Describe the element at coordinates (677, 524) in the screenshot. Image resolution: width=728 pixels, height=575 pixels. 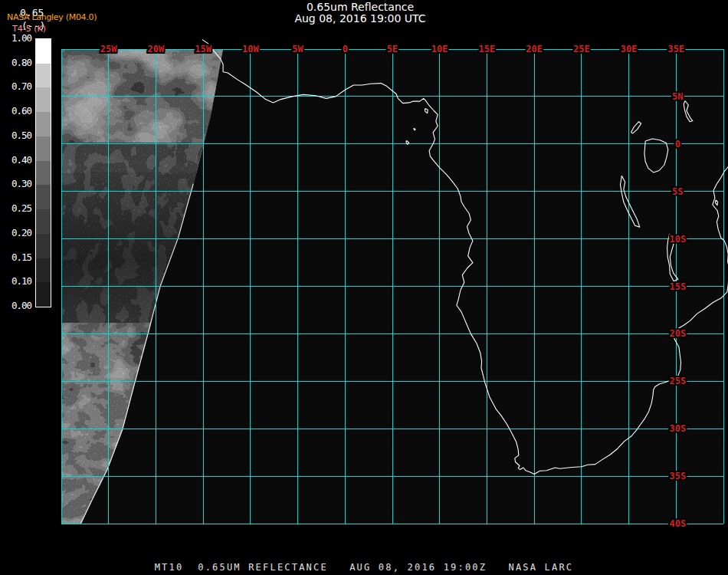
I see `latitude-label: 40S` at that location.